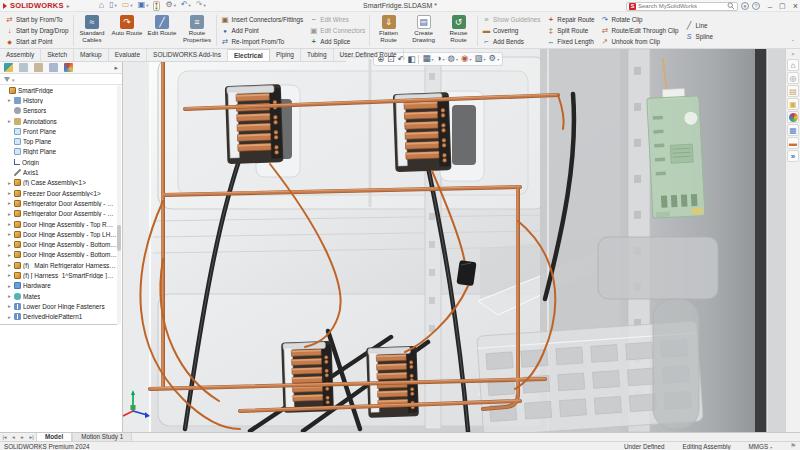 The height and width of the screenshot is (450, 800). Describe the element at coordinates (201, 6) in the screenshot. I see `redo-icon` at that location.